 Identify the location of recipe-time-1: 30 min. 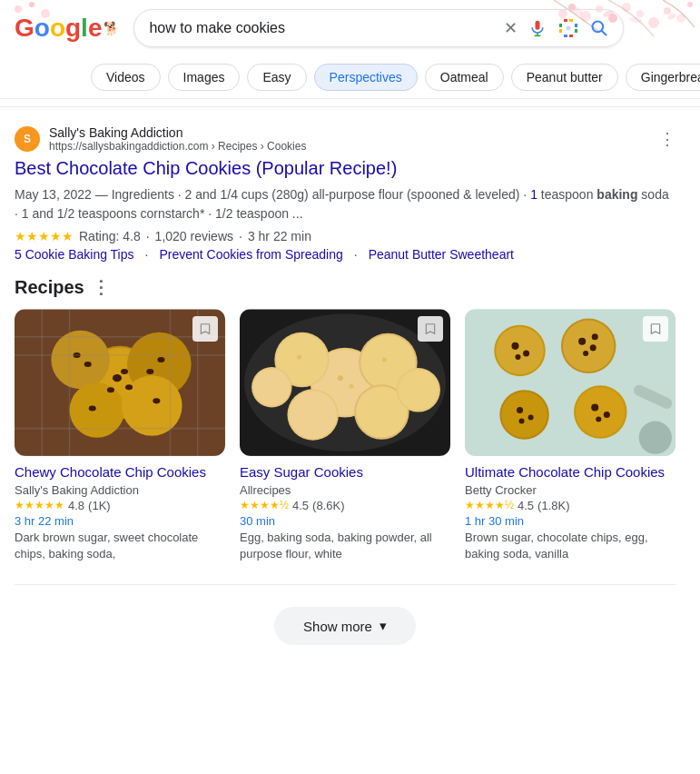
(345, 521).